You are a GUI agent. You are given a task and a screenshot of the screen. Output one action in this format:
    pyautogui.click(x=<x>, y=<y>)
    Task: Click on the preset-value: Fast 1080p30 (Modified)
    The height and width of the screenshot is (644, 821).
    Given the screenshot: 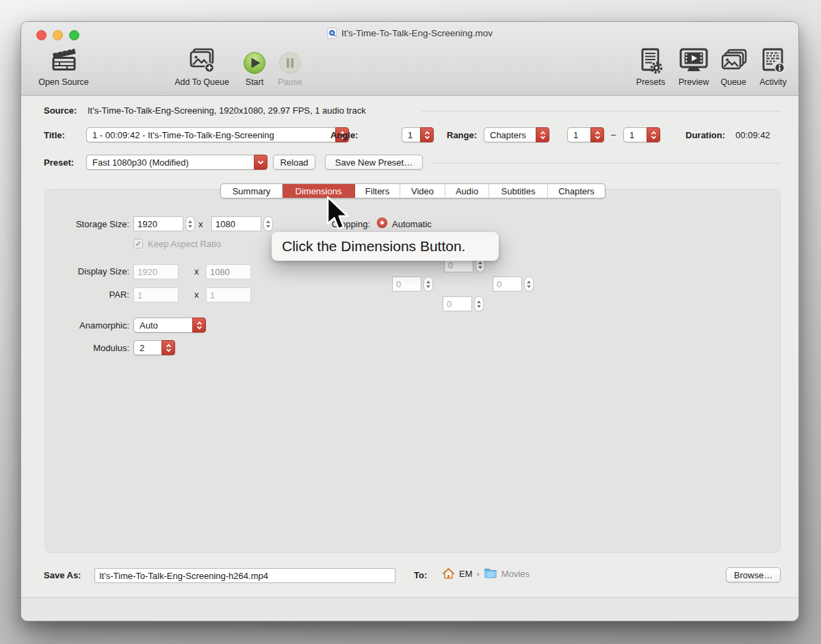 What is the action you would take?
    pyautogui.click(x=170, y=163)
    